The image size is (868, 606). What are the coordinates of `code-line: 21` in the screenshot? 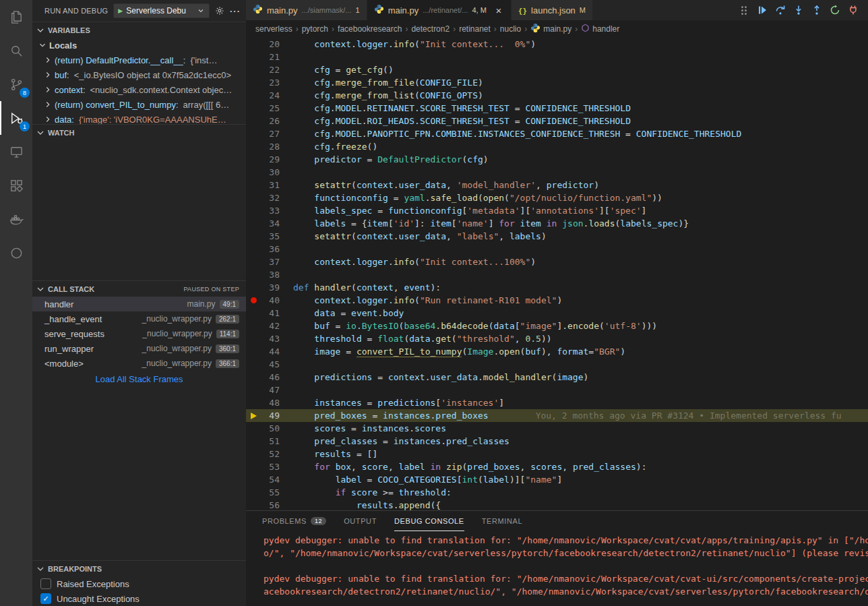 It's located at (557, 57).